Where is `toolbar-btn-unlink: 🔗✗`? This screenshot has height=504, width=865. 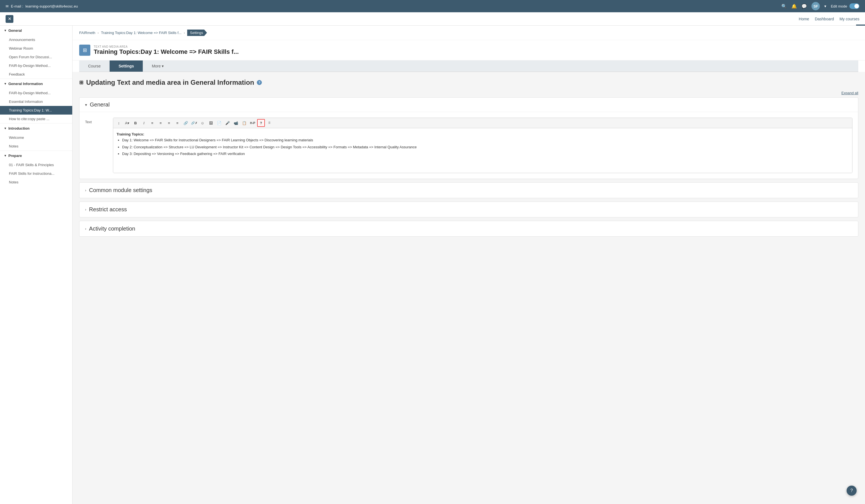 toolbar-btn-unlink: 🔗✗ is located at coordinates (194, 123).